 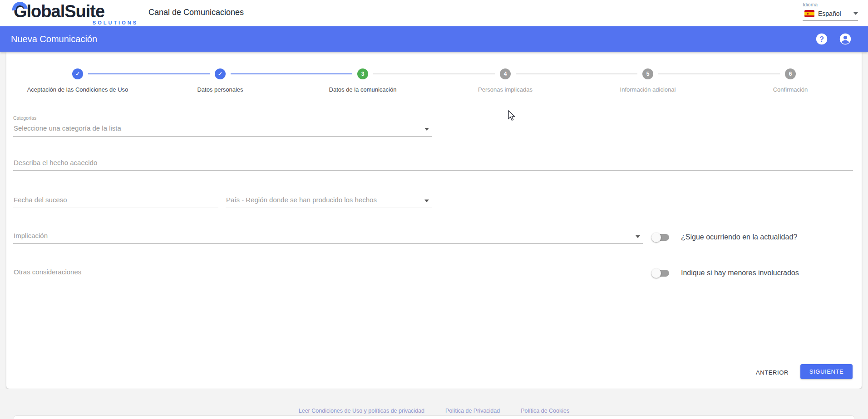 I want to click on implication-field, so click(x=328, y=238).